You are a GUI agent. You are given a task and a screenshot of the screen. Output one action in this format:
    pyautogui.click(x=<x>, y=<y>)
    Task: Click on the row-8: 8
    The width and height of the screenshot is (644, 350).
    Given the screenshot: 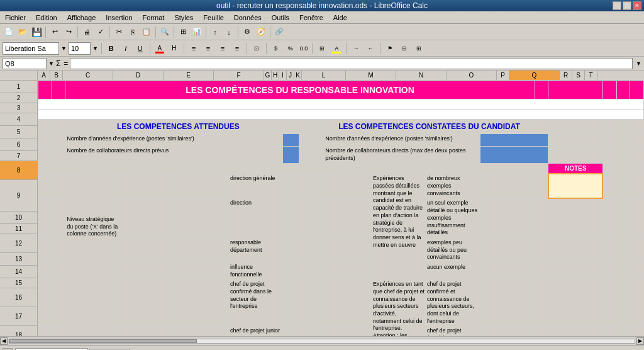 What is the action you would take?
    pyautogui.click(x=19, y=171)
    